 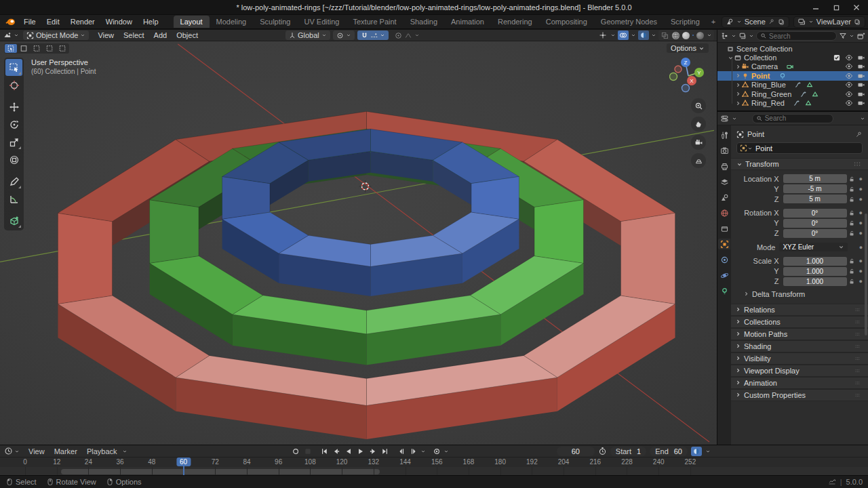 I want to click on panel-motion-paths: Motion Paths, so click(x=800, y=334).